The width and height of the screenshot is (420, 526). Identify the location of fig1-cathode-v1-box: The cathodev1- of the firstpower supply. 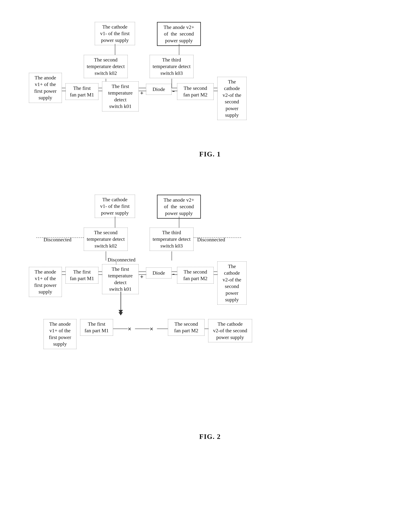
(115, 34).